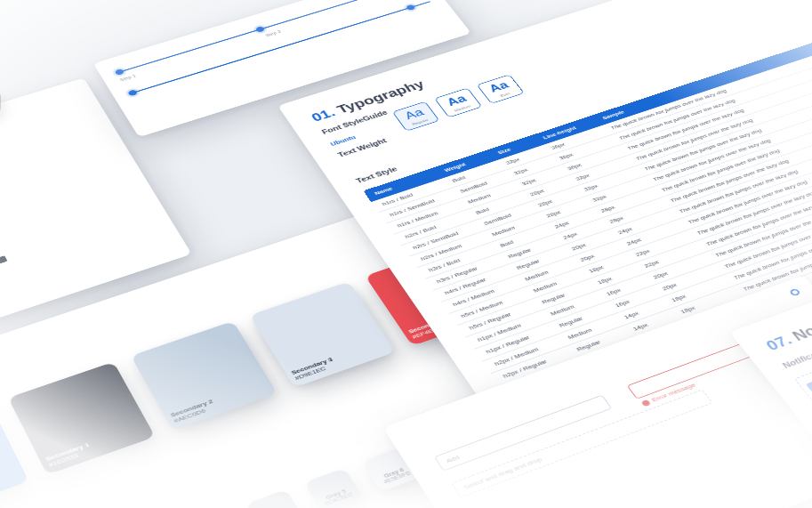 The width and height of the screenshot is (812, 508). What do you see at coordinates (795, 293) in the screenshot?
I see `radio-icon` at bounding box center [795, 293].